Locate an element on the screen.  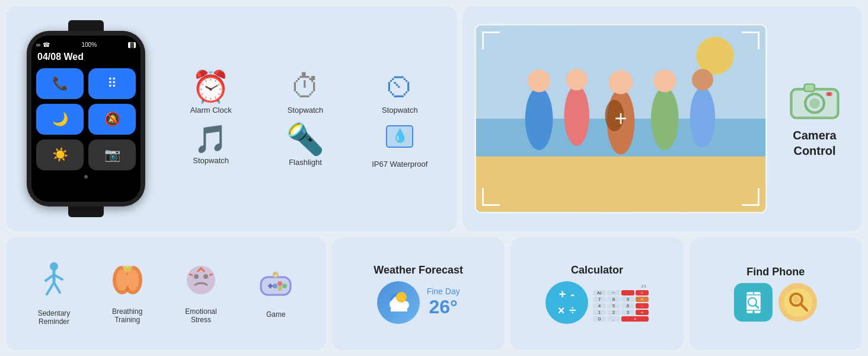
feature-stopwatch3: 🎵 Stopwatch is located at coordinates (211, 145).